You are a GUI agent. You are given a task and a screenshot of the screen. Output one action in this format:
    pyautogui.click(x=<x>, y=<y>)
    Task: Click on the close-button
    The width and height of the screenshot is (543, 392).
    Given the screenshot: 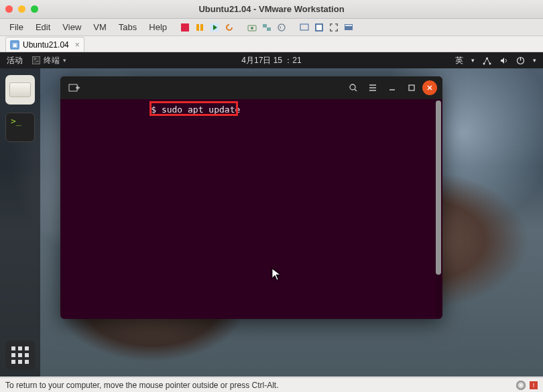 What is the action you would take?
    pyautogui.click(x=430, y=88)
    